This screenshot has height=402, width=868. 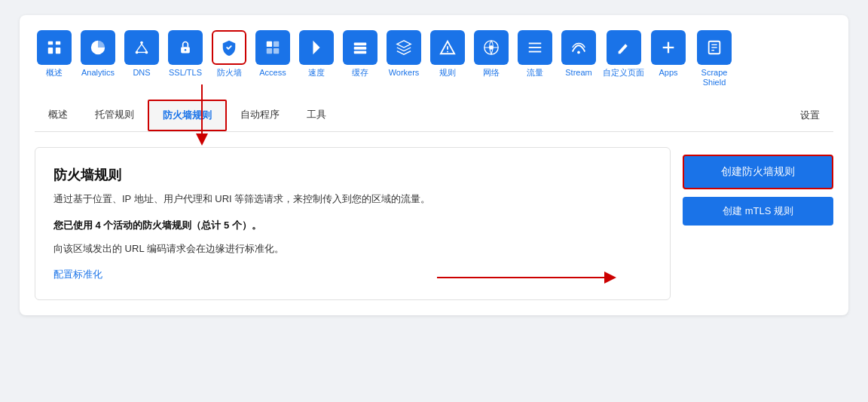 What do you see at coordinates (579, 54) in the screenshot?
I see `nav-item-stream: Stream` at bounding box center [579, 54].